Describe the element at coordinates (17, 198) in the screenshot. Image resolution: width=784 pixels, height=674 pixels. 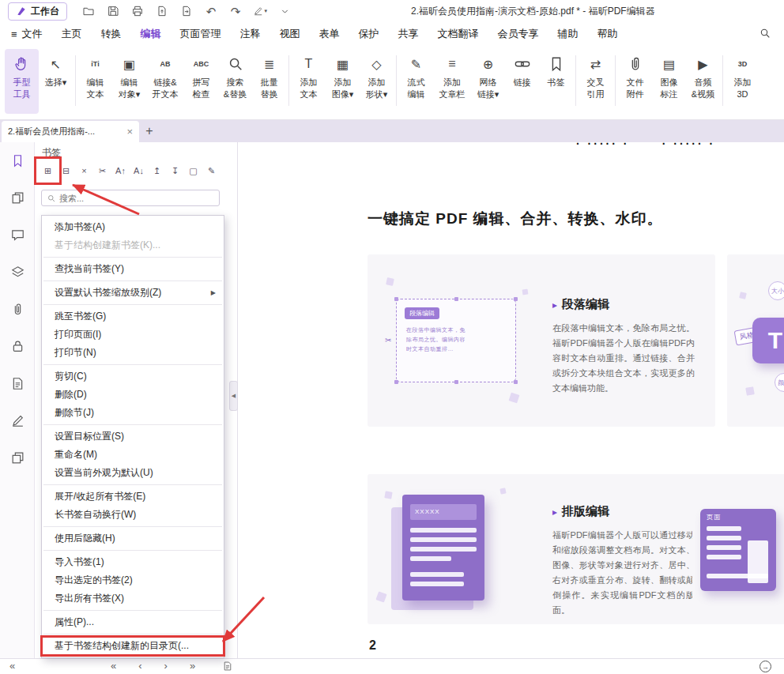
I see `sidebar-item-pages` at that location.